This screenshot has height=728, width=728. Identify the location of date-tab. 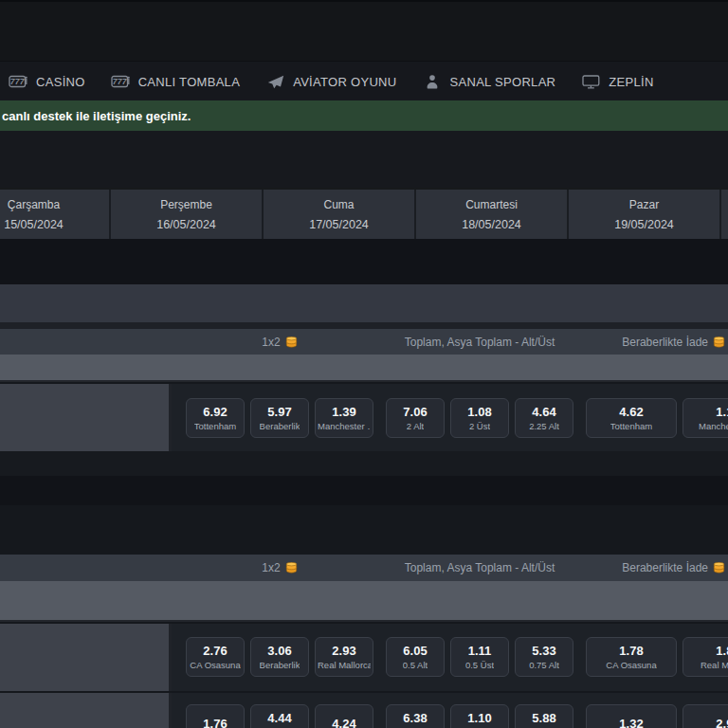
(724, 214).